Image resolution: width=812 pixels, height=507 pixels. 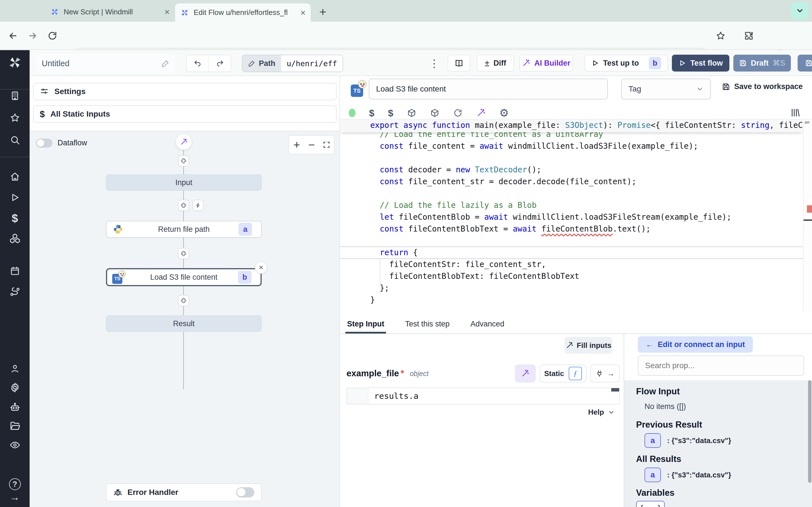 What do you see at coordinates (13, 36) in the screenshot?
I see `back-button` at bounding box center [13, 36].